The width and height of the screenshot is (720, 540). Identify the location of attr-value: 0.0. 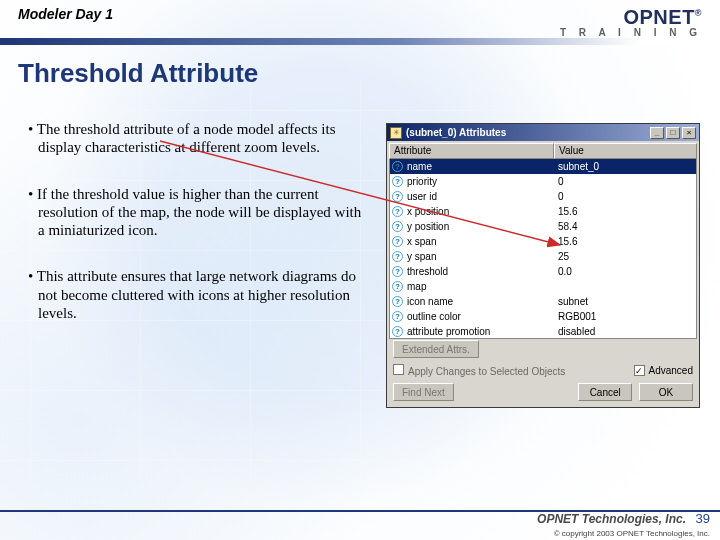
(625, 272).